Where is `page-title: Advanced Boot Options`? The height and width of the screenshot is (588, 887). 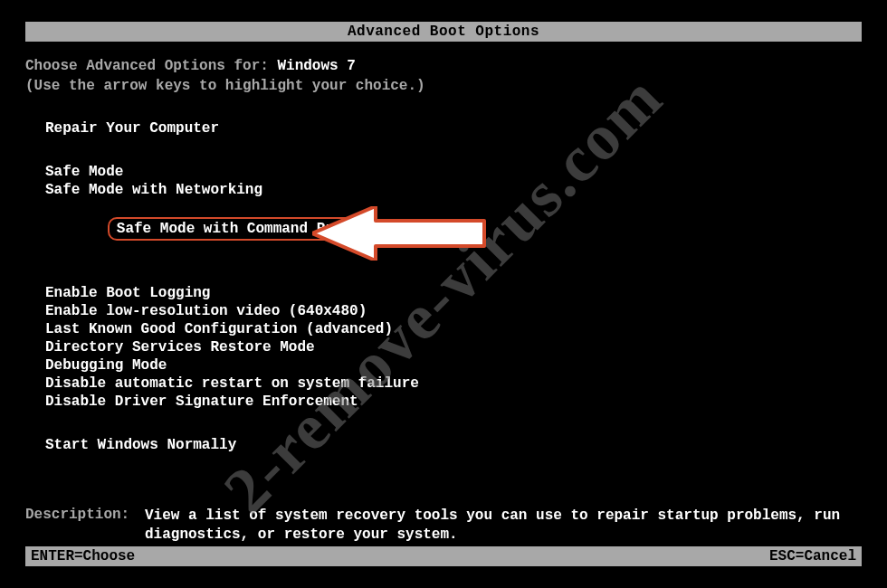 page-title: Advanced Boot Options is located at coordinates (444, 32).